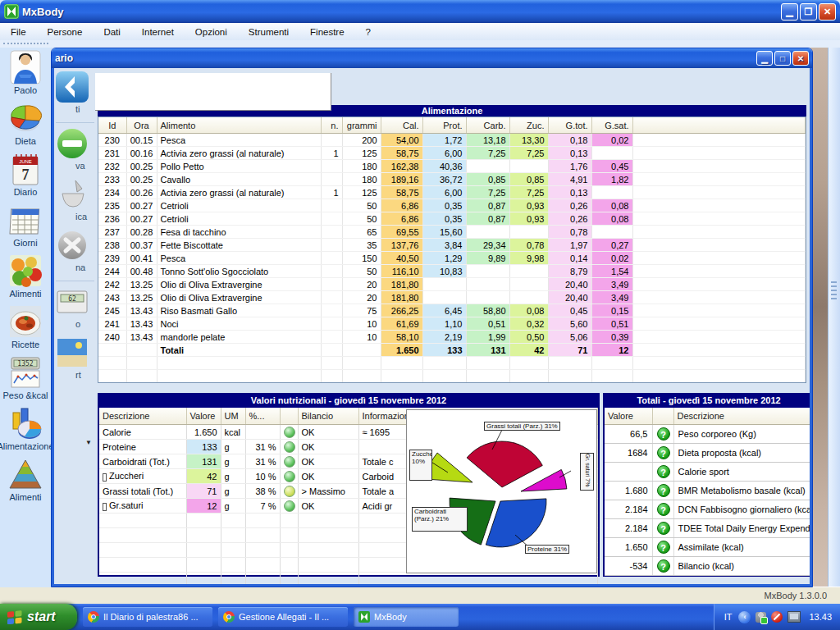 The image size is (840, 630). I want to click on menu-: ?, so click(368, 32).